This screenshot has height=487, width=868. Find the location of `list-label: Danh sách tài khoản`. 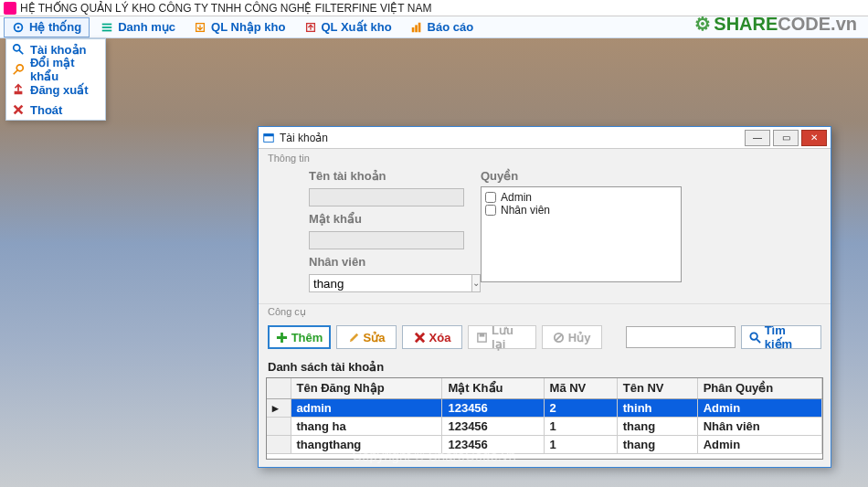

list-label: Danh sách tài khoản is located at coordinates (545, 367).